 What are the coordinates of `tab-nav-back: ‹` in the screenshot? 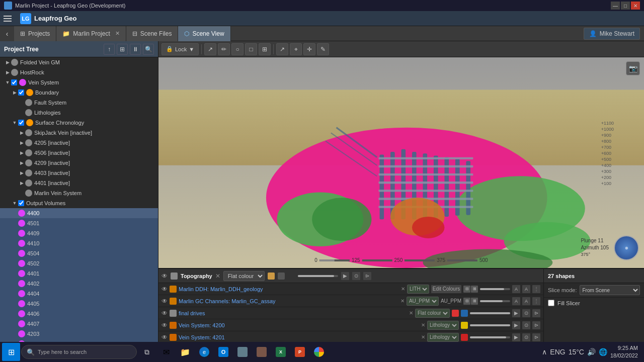 It's located at (7, 34).